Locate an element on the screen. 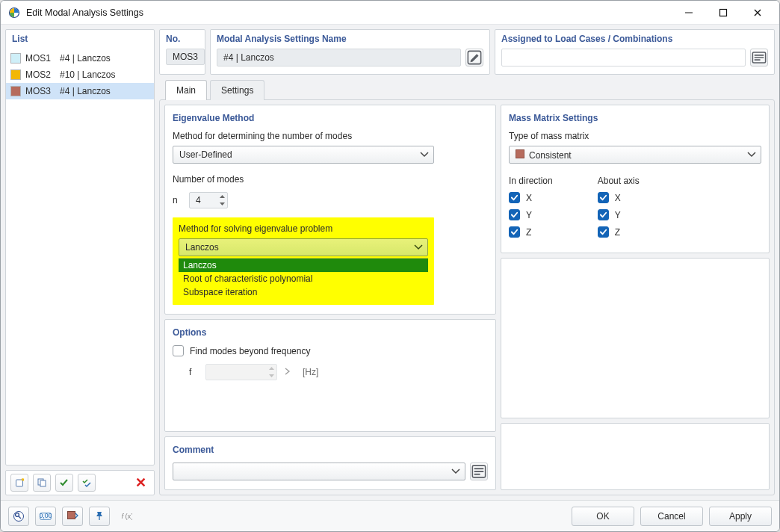  arrow-right-icon is located at coordinates (288, 372).